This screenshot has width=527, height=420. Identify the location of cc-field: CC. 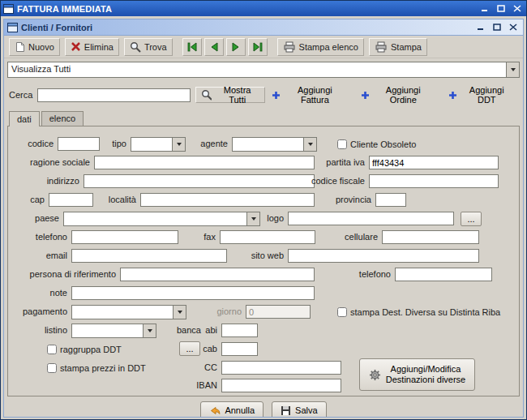
(281, 368).